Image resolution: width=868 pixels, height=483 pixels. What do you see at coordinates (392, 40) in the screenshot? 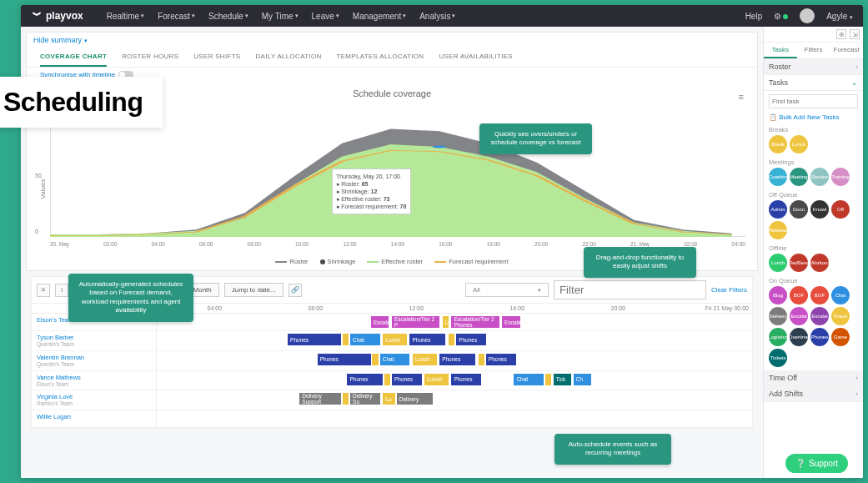
I see `hide-summary-link: Hide summary ▾` at bounding box center [392, 40].